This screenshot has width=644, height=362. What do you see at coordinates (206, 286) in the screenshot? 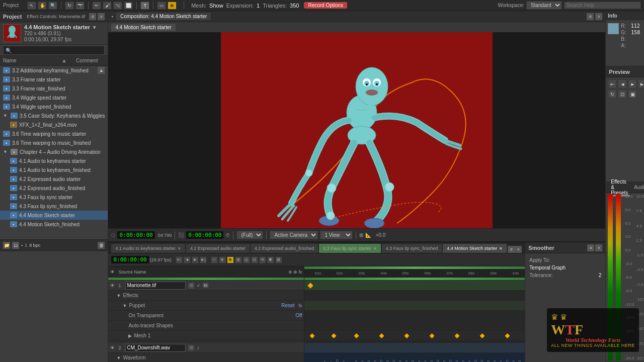
I see `tl-layer-1: 👁 1 ⊙ ✓ fx` at bounding box center [206, 286].